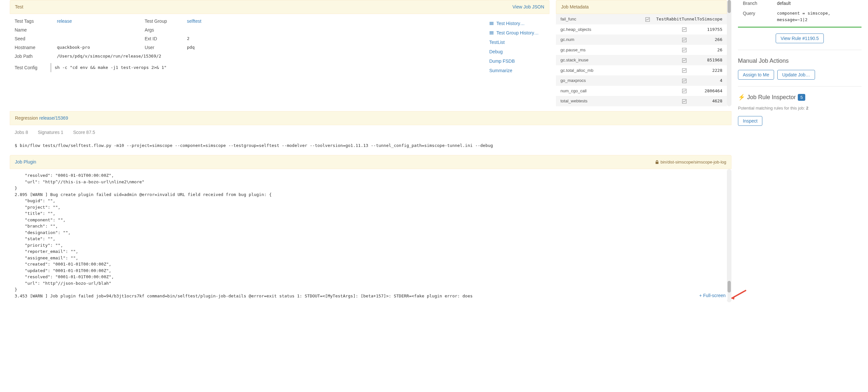 This screenshot has width=868, height=392. I want to click on bolt-icon: ⚡, so click(741, 97).